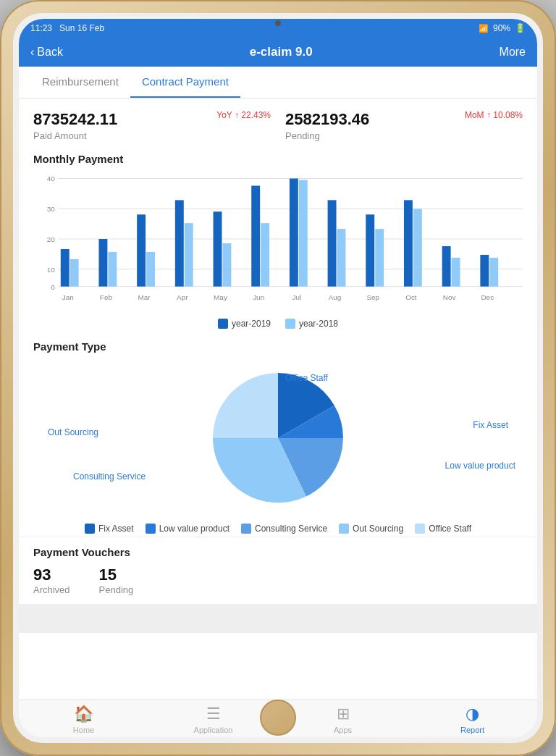 The image size is (556, 756). What do you see at coordinates (51, 239) in the screenshot?
I see `svg-text: 20` at bounding box center [51, 239].